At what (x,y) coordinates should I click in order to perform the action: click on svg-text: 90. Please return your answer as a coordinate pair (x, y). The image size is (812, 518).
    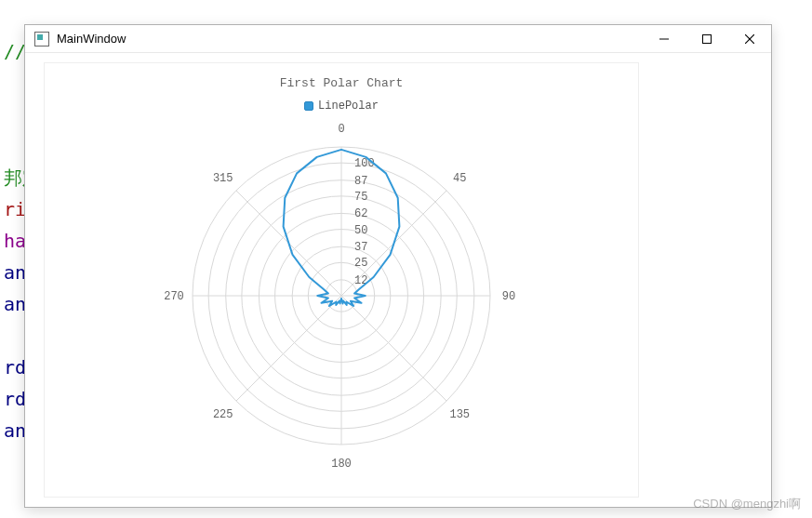
    Looking at the image, I should click on (509, 297).